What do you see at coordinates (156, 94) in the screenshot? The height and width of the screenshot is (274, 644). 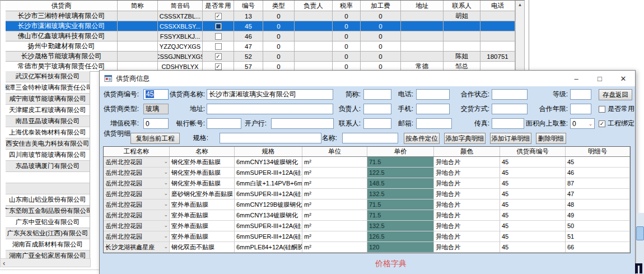 I see `supplier-no-field: 45` at bounding box center [156, 94].